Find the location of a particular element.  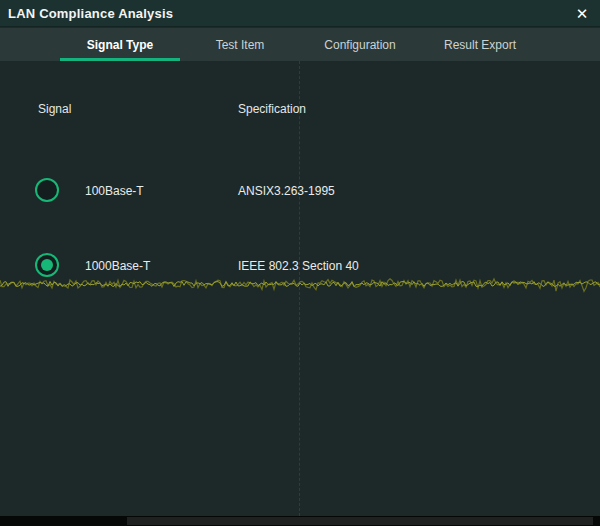

signal-name: 100Base-T is located at coordinates (114, 191).